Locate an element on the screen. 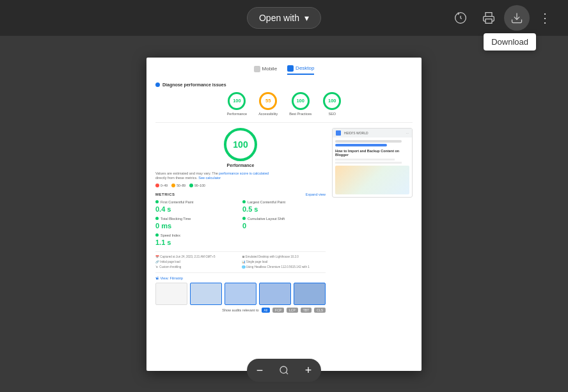 This screenshot has width=568, height=392. legend-dot-green is located at coordinates (191, 185).